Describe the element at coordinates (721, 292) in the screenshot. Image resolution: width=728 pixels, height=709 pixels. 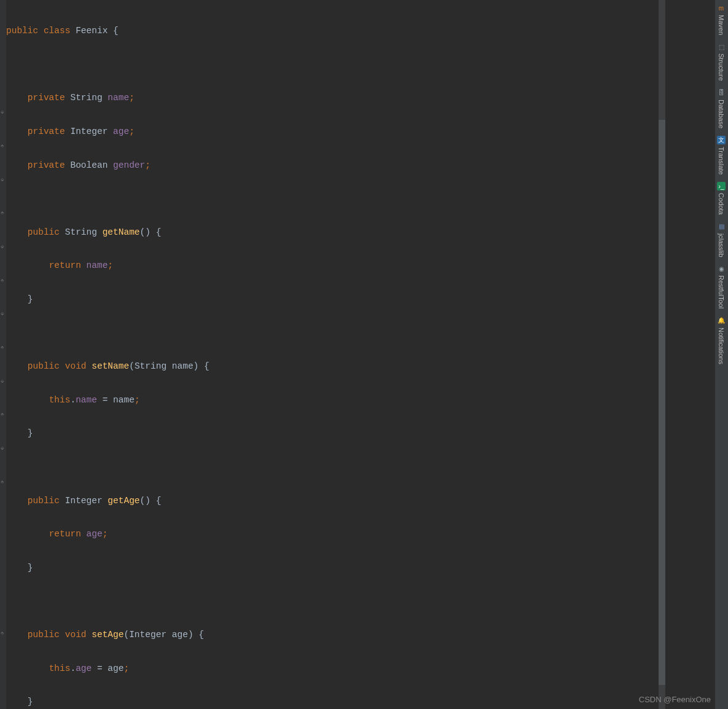
I see `sidebar-item-label: RestfulTool` at that location.